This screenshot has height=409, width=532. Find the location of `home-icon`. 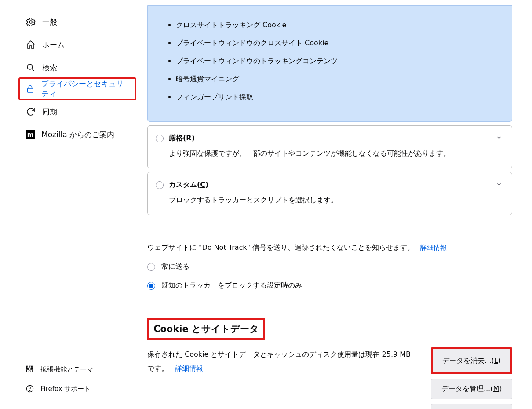

home-icon is located at coordinates (31, 45).